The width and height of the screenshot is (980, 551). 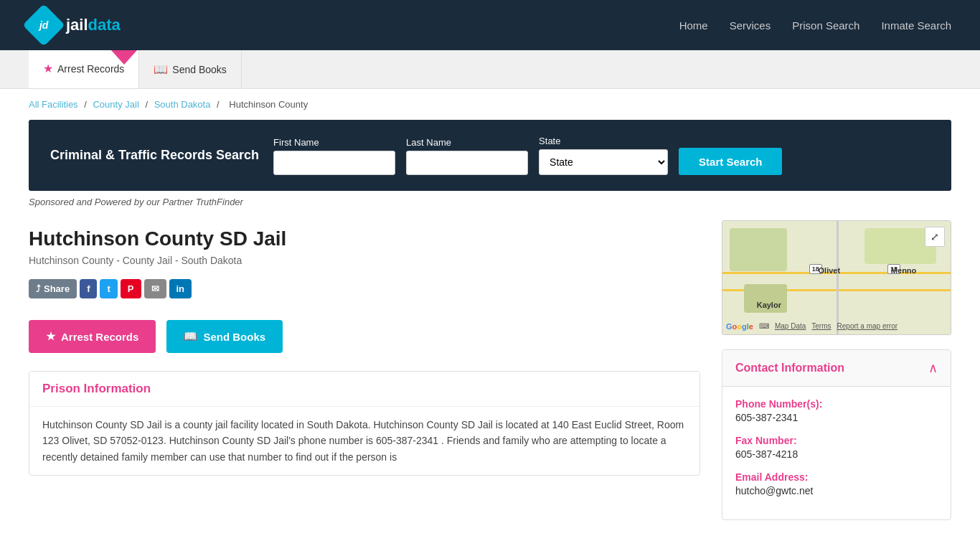 What do you see at coordinates (39, 288) in the screenshot?
I see `share-icon: ⤴` at bounding box center [39, 288].